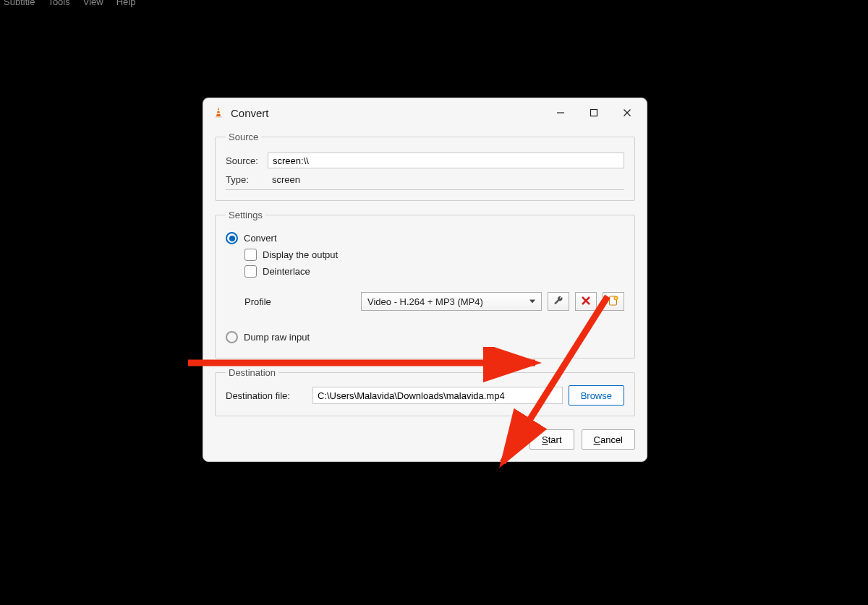 This screenshot has height=605, width=868. I want to click on profile-label: Profile, so click(281, 302).